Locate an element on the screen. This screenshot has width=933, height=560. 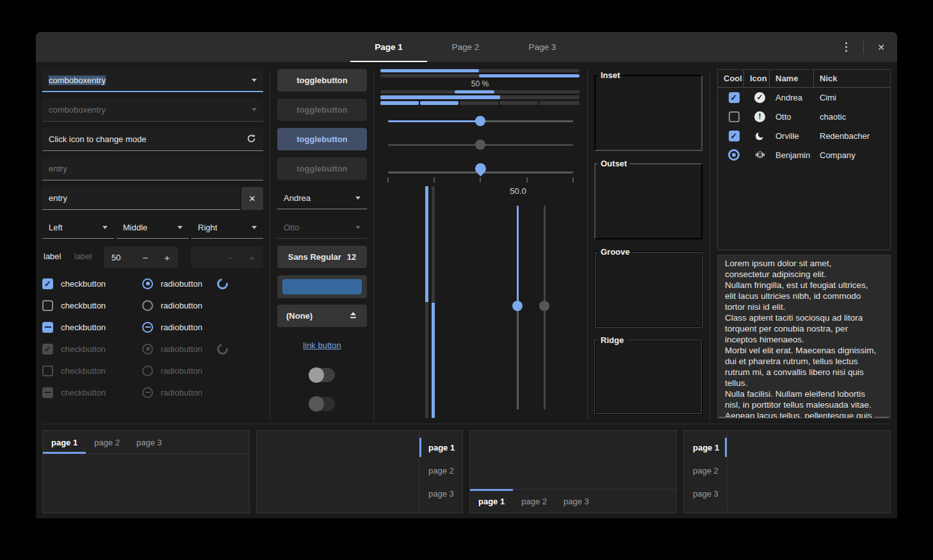
hscale-marks is located at coordinates (480, 174).